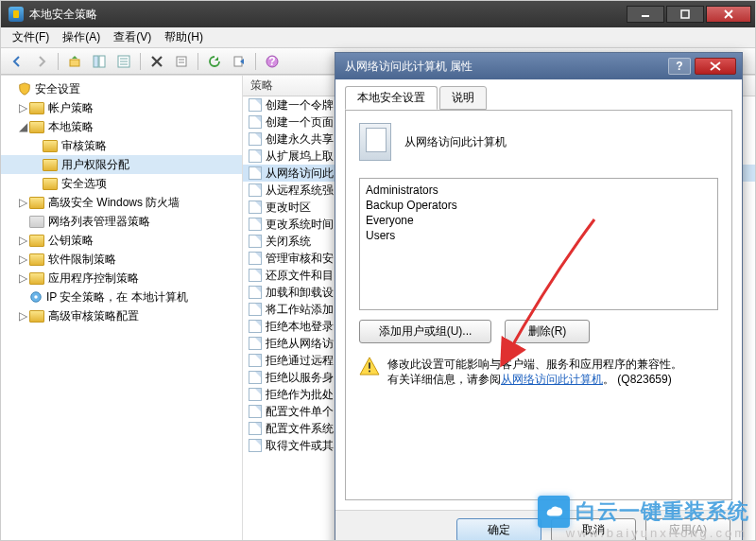  I want to click on policy-label: 将工作站添加, so click(300, 310).